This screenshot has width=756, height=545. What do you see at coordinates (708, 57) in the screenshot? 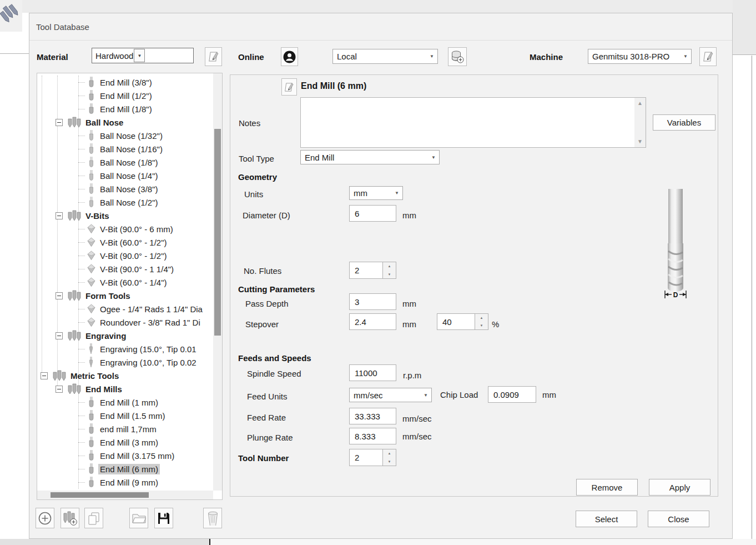
I see `edit-machine-button` at bounding box center [708, 57].